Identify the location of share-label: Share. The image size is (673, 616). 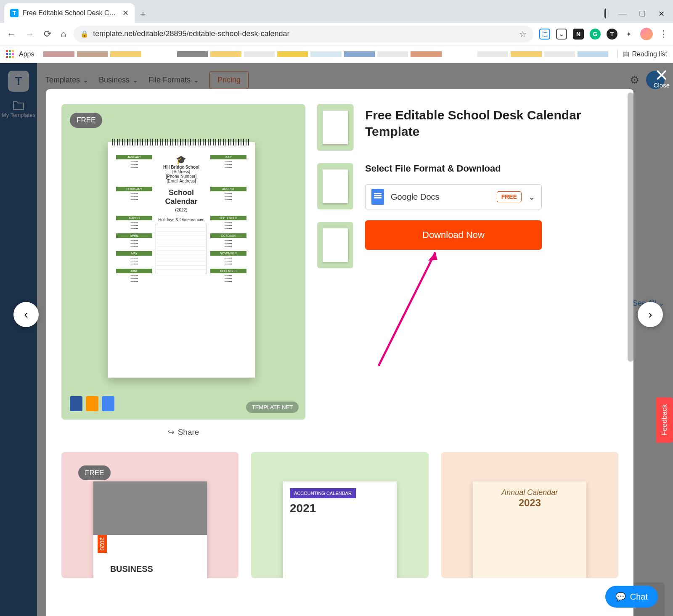
(188, 432).